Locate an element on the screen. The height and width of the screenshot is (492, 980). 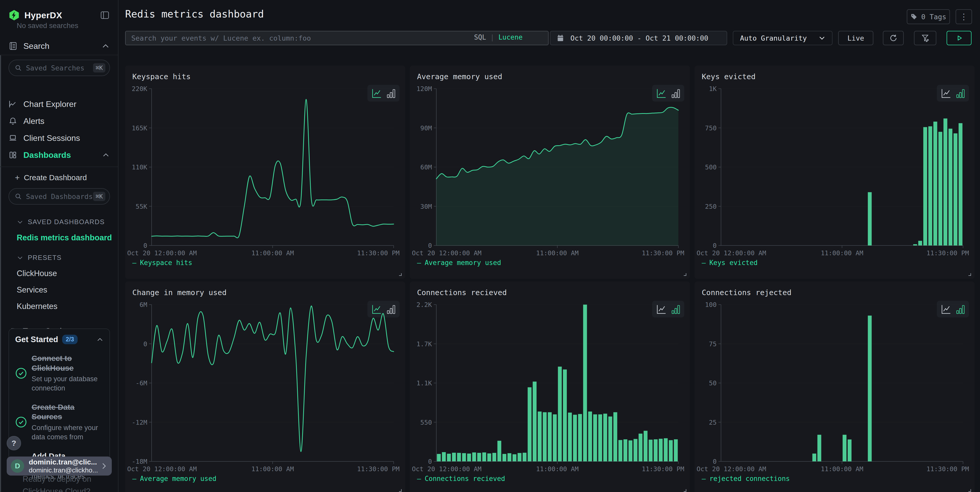
sidebar-item-services: Services is located at coordinates (67, 290).